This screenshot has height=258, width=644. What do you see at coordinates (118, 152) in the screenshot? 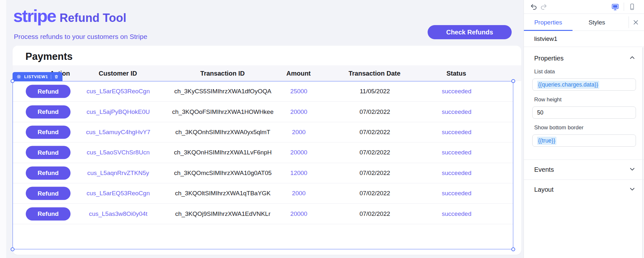
I see `customer-id-cell: cus_L5aoSVChSr8Ucn` at bounding box center [118, 152].